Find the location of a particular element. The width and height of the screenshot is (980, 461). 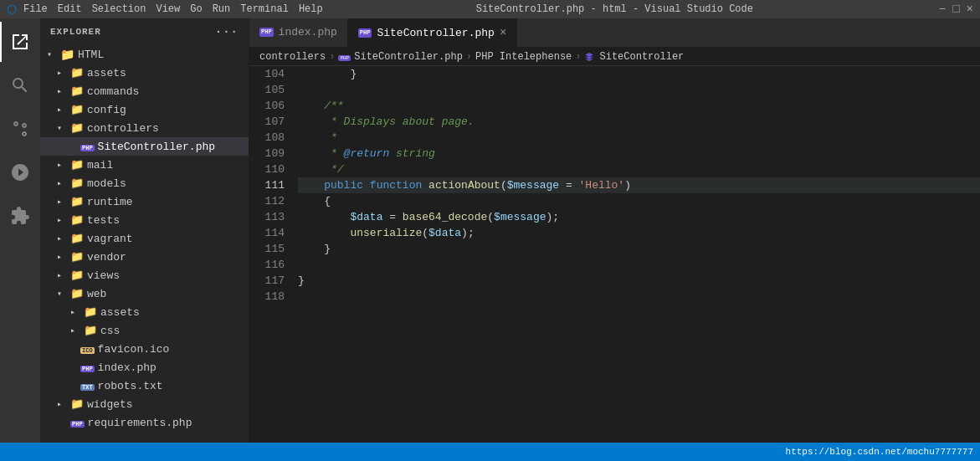

sidebar-item-label: vagrant is located at coordinates (110, 239).